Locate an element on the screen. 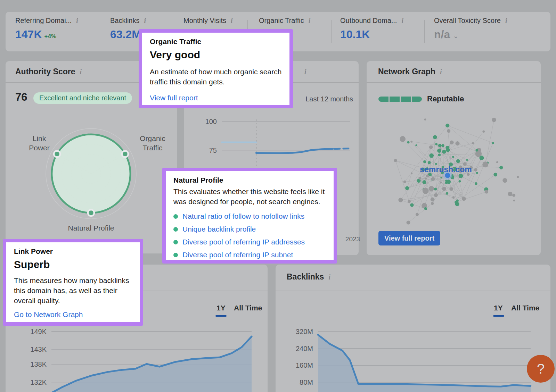  card-header: Backlinksi is located at coordinates (413, 278).